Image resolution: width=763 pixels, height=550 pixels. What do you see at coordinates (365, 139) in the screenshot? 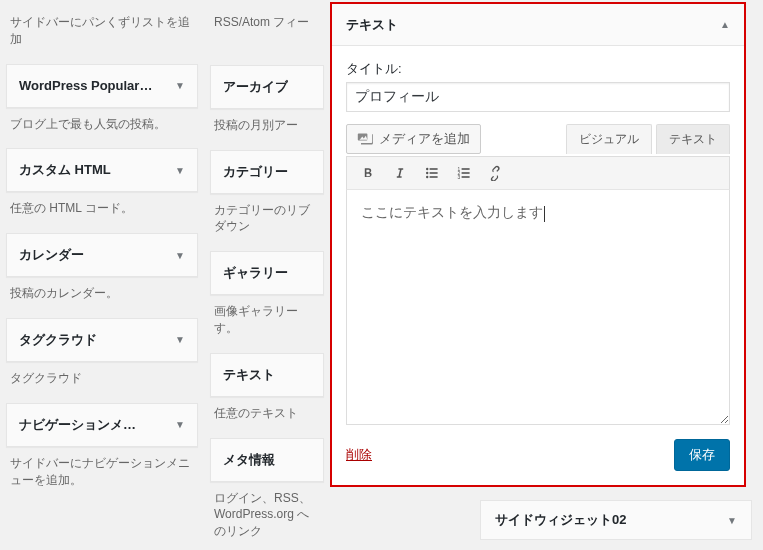
I see `media-icon` at bounding box center [365, 139].